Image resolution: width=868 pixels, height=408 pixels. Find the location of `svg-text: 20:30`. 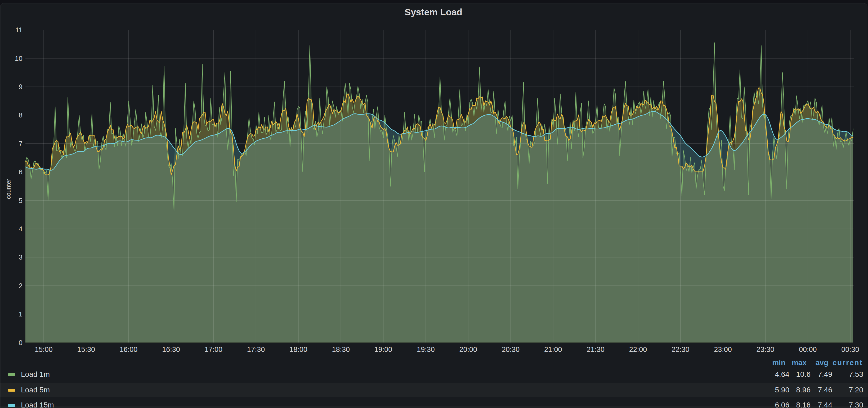

svg-text: 20:30 is located at coordinates (511, 349).